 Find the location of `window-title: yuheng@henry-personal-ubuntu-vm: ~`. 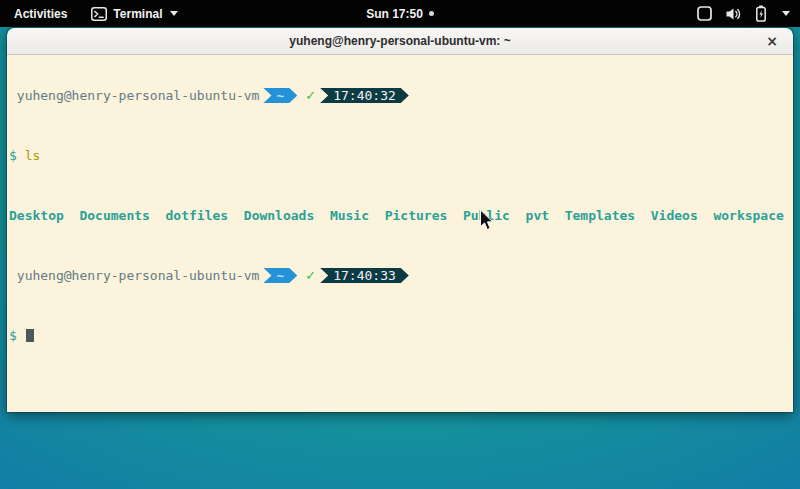

window-title: yuheng@henry-personal-ubuntu-vm: ~ is located at coordinates (400, 41).